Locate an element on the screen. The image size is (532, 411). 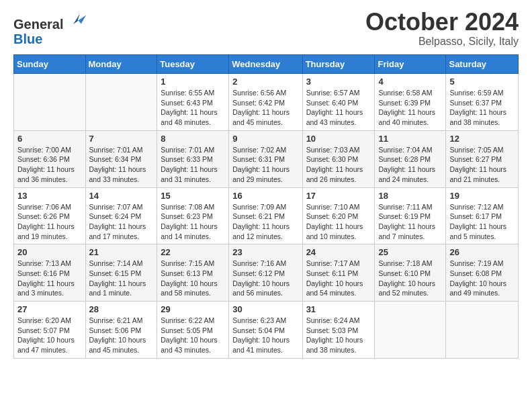
day-number: 9 is located at coordinates (265, 138).